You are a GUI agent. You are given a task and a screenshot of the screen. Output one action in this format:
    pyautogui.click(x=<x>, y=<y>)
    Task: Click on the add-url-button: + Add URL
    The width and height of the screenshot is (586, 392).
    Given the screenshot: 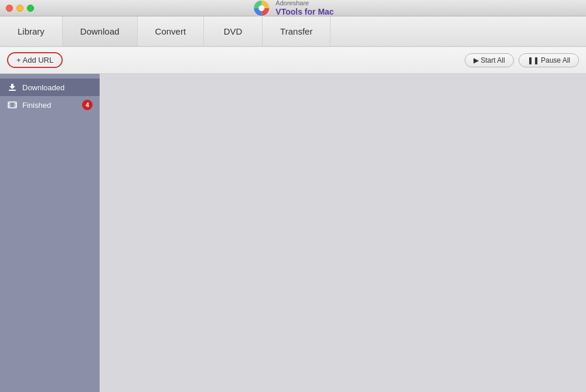 What is the action you would take?
    pyautogui.click(x=35, y=60)
    